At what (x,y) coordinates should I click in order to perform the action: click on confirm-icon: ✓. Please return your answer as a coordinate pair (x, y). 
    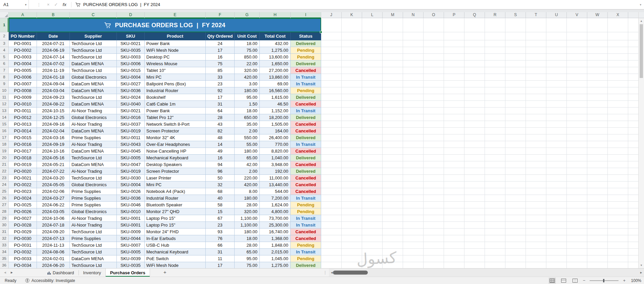
    Looking at the image, I should click on (56, 5).